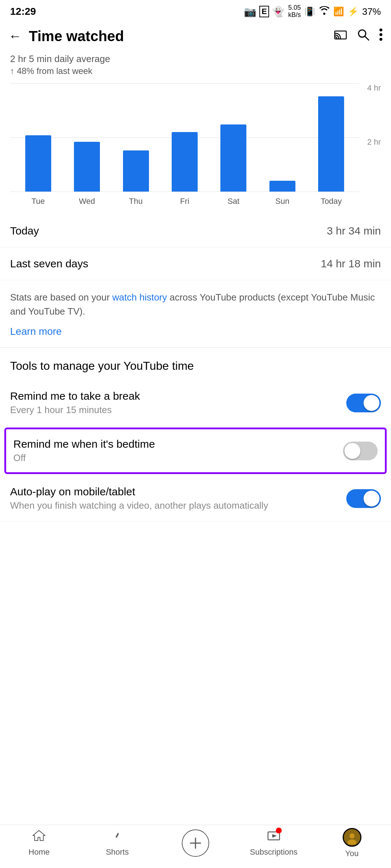  What do you see at coordinates (250, 12) in the screenshot?
I see `instagram-icon: 📷` at bounding box center [250, 12].